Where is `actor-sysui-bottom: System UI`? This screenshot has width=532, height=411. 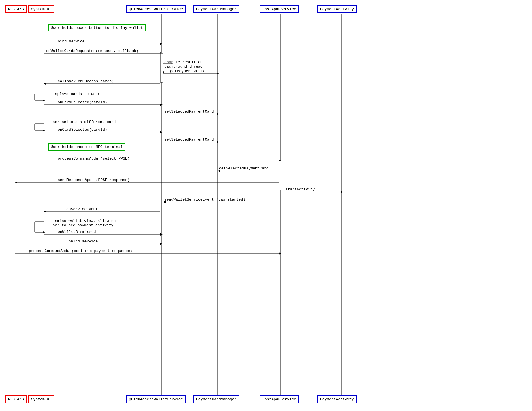
actor-sysui-bottom: System UI is located at coordinates (41, 399).